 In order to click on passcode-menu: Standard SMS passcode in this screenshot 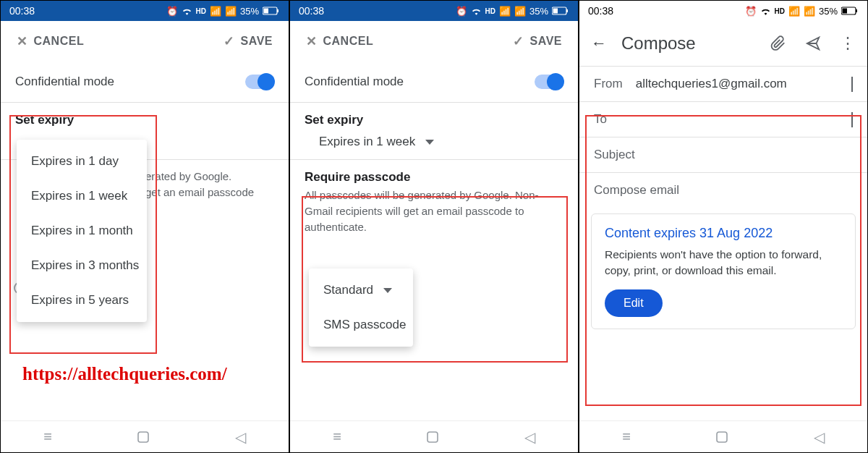, I will do `click(361, 308)`.